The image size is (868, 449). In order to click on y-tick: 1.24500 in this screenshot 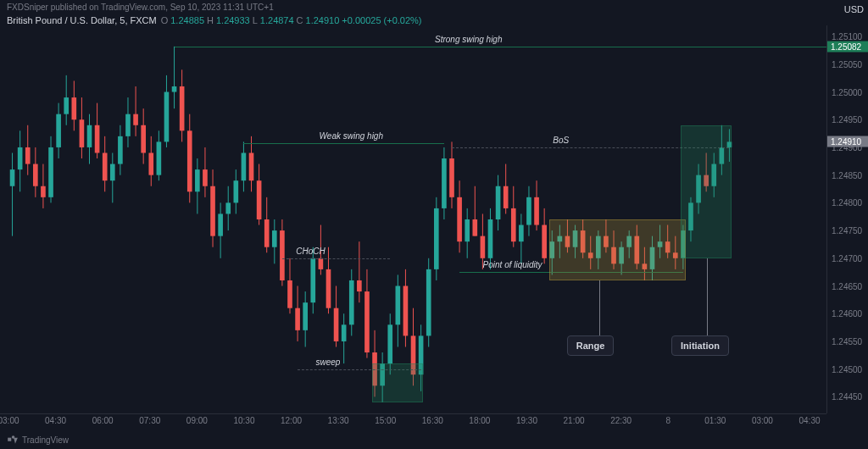, I will do `click(847, 369)`.